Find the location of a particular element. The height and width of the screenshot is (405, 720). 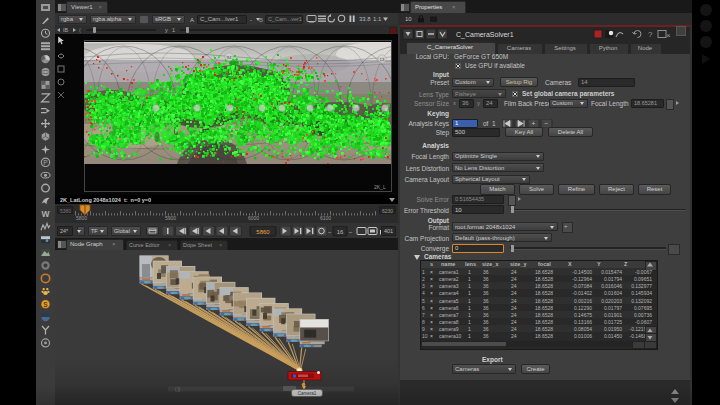

svg-text: 1:1 is located at coordinates (378, 19).